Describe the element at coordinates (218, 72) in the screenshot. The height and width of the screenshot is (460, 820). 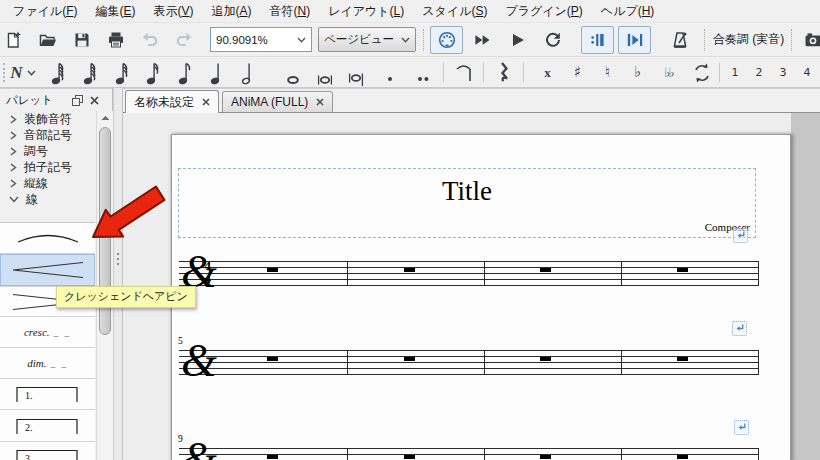
I see `duration-quarter-button` at that location.